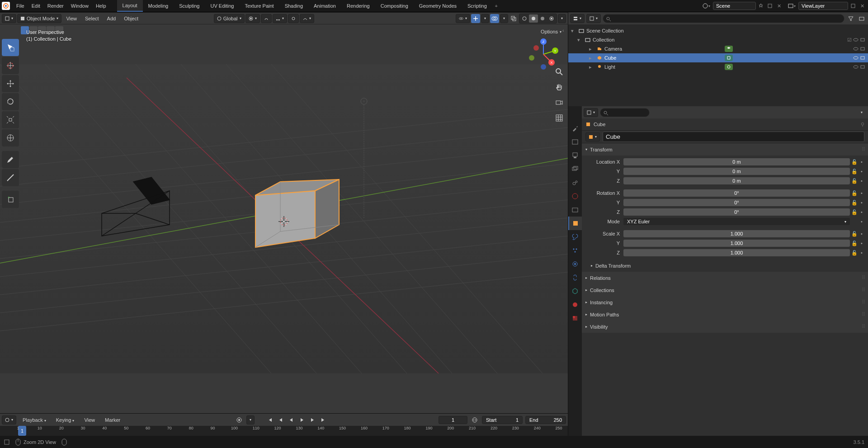 Image resolution: width=868 pixels, height=448 pixels. I want to click on tab-tool, so click(575, 128).